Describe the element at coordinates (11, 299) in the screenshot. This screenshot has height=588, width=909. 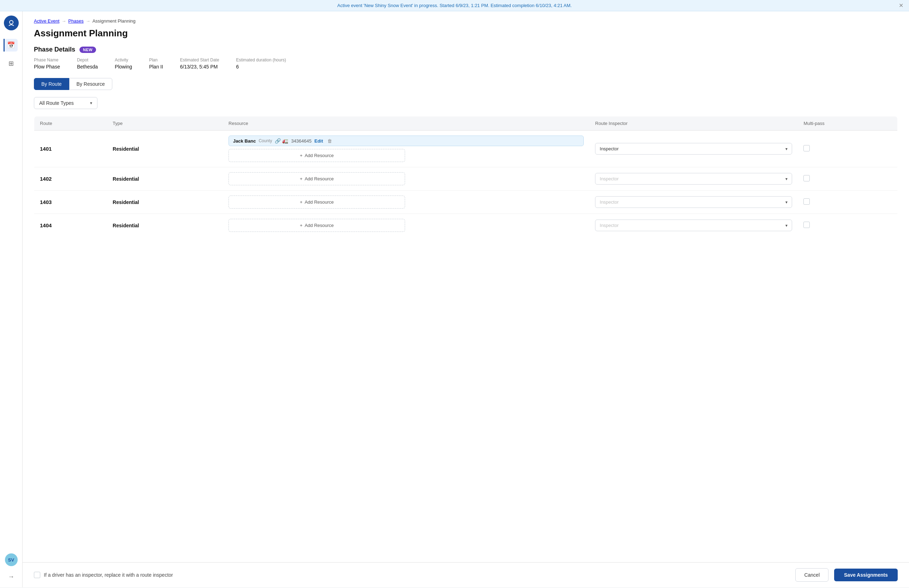
I see `sidebar: 📅 ⊞ SV →` at that location.